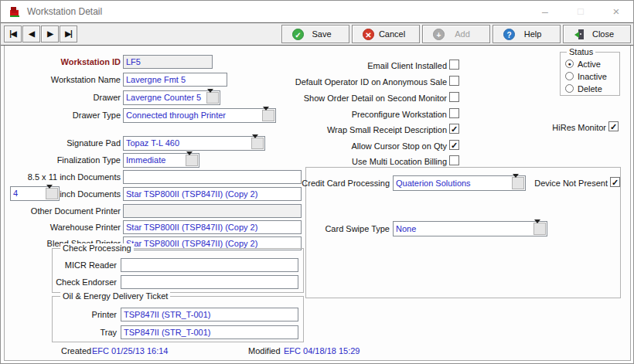  What do you see at coordinates (462, 34) in the screenshot?
I see `add-button-label: Add` at bounding box center [462, 34].